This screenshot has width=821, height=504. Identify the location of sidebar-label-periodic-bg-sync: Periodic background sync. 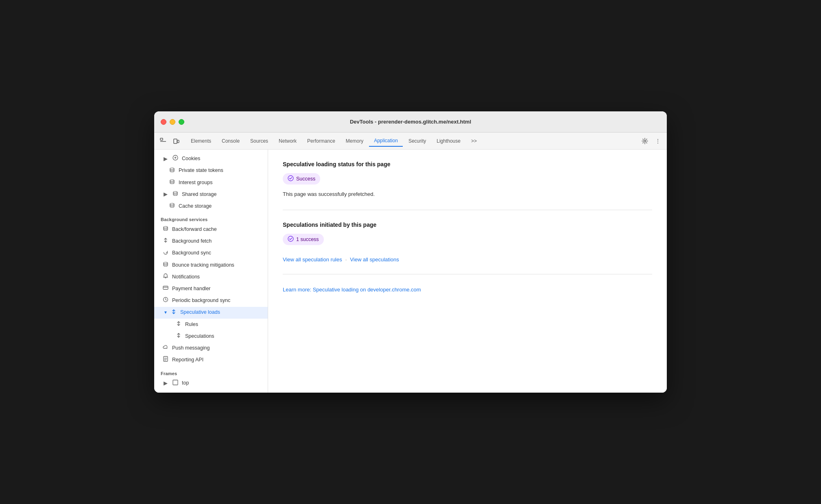
(201, 301).